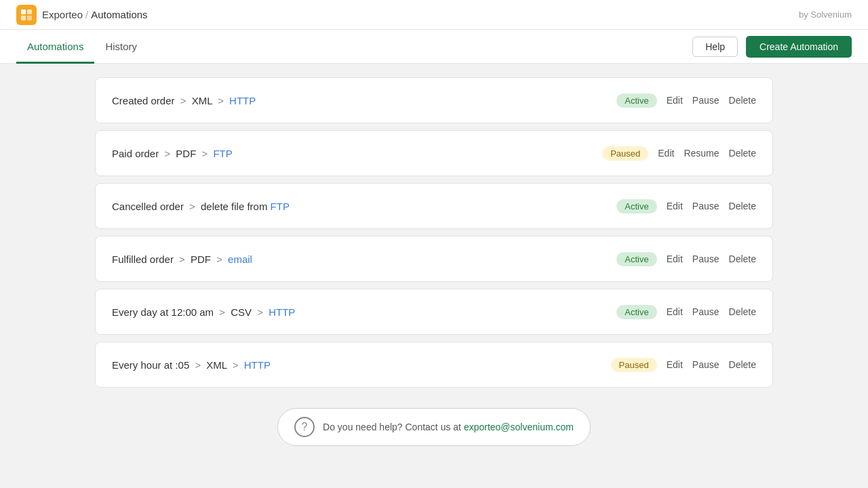 This screenshot has height=488, width=868. I want to click on automation-card: Created order > XML > HTTP Active Edit P…, so click(434, 100).